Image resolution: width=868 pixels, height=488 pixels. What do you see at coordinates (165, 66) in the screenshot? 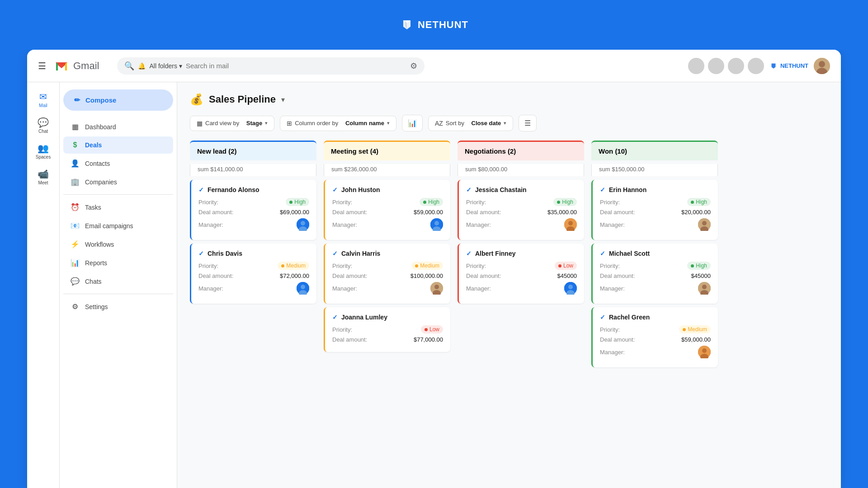
I see `all-folders-dropdown: All folders ▾` at bounding box center [165, 66].